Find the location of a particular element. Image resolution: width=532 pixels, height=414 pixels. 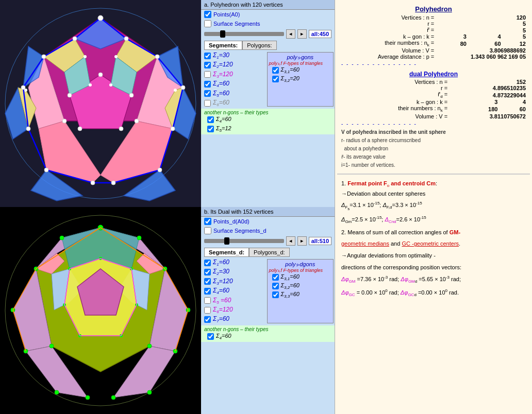

dual-polyhedron-table: Vertices : n = 152 r = 4.896510235 r̄d =… is located at coordinates (434, 99).